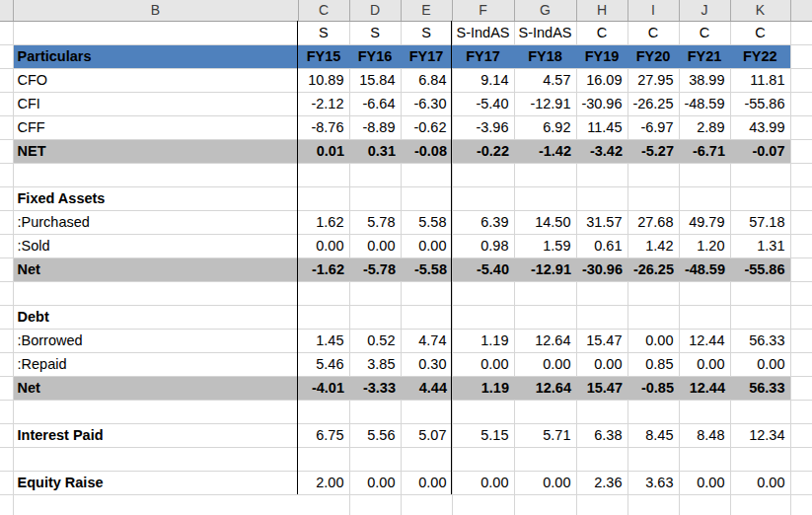  Describe the element at coordinates (545, 127) in the screenshot. I see `value-cell: 6.92` at that location.